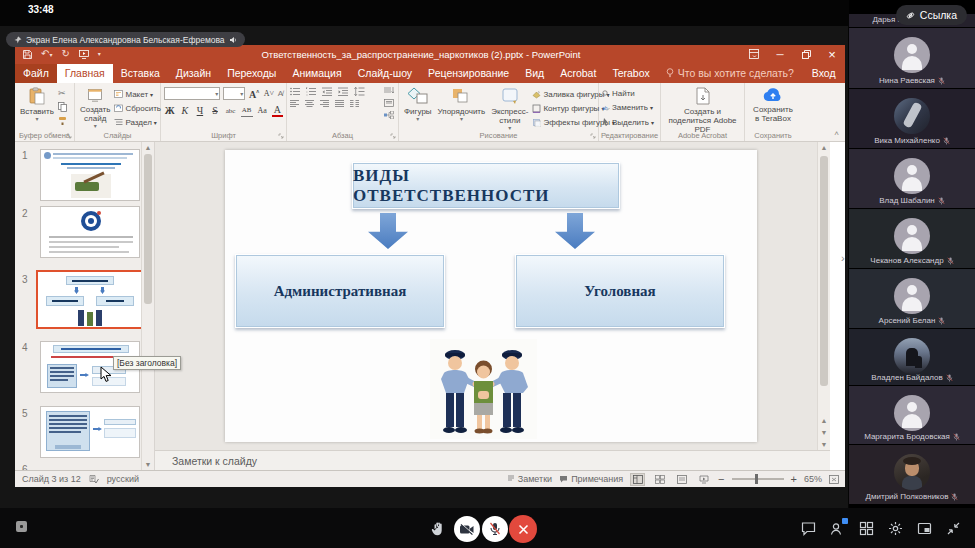 The height and width of the screenshot is (548, 975). I want to click on decrease-indent-icon, so click(328, 92).